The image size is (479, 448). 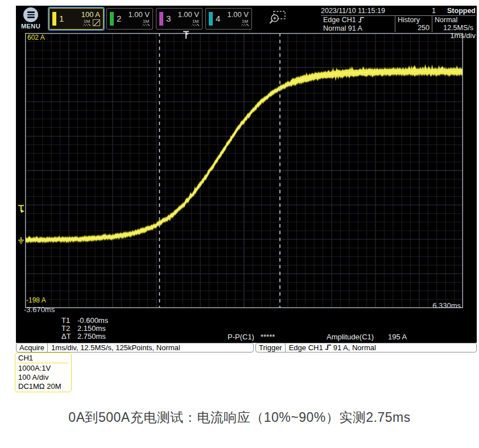 What do you see at coordinates (21, 240) in the screenshot?
I see `ground-marker` at bounding box center [21, 240].